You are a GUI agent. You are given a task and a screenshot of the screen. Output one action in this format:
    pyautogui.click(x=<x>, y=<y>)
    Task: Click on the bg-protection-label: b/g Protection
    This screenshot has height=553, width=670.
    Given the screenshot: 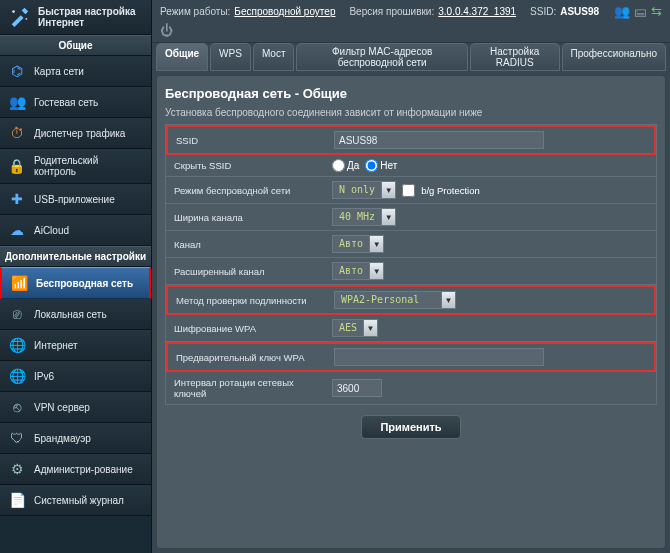 What is the action you would take?
    pyautogui.click(x=450, y=190)
    